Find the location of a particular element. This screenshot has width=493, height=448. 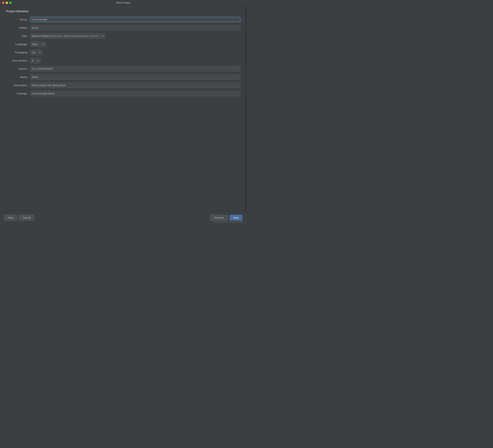

java-version-label: Java Version: is located at coordinates (18, 61).